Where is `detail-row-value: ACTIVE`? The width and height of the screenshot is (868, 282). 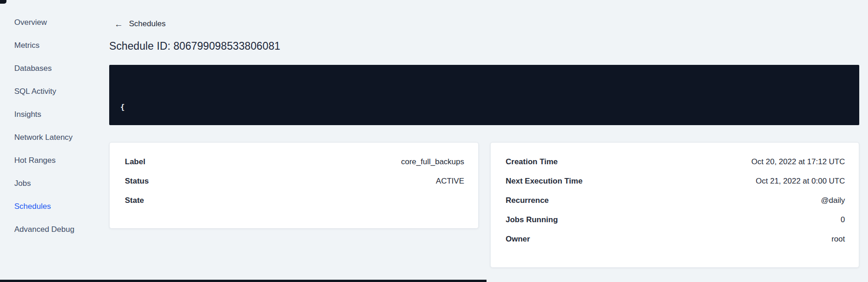 detail-row-value: ACTIVE is located at coordinates (450, 181).